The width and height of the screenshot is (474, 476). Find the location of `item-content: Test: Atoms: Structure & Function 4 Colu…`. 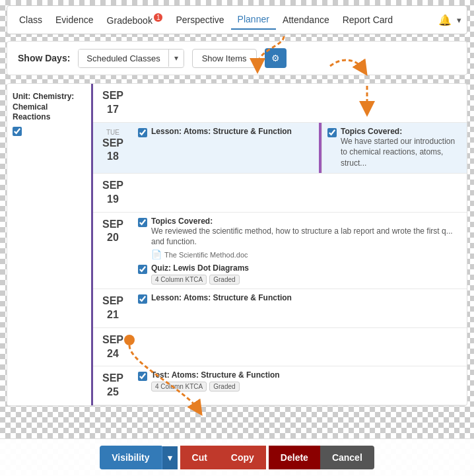

item-content: Test: Atoms: Structure & Function 4 Colu… is located at coordinates (306, 381).